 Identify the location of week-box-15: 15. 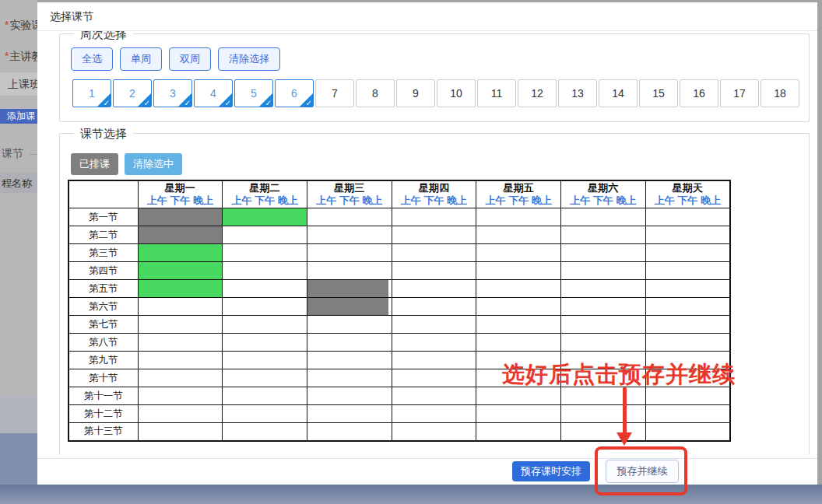
(659, 93).